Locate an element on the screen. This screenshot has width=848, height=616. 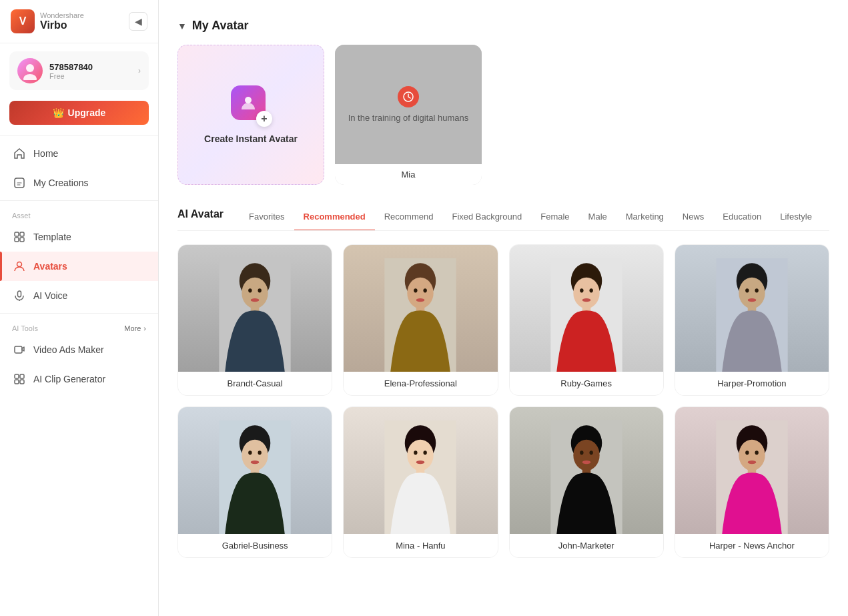
sidebar-item-my-creations: My Creations is located at coordinates (79, 183).